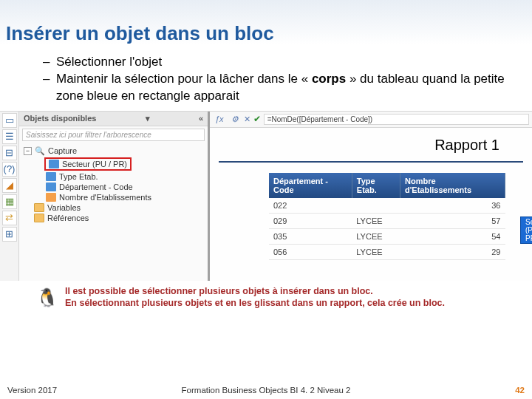  Describe the element at coordinates (148, 118) in the screenshot. I see `dropdown-icon: ▾` at that location.